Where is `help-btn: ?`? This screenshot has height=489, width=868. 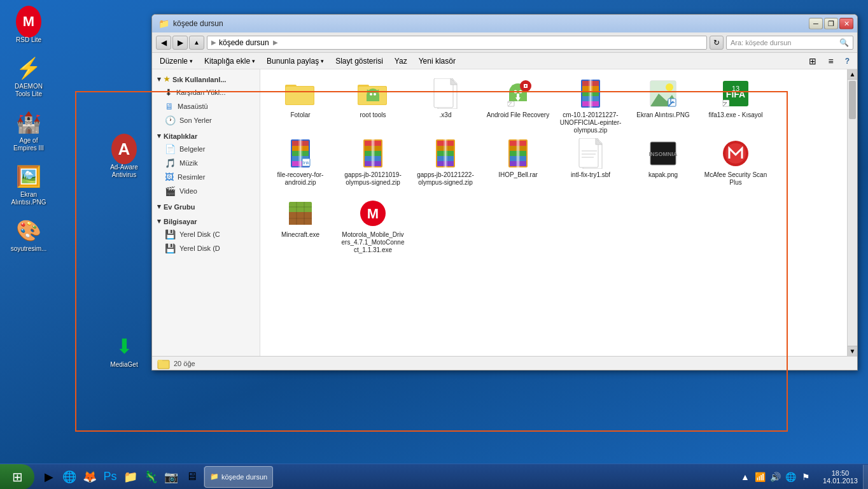 help-btn: ? is located at coordinates (848, 61).